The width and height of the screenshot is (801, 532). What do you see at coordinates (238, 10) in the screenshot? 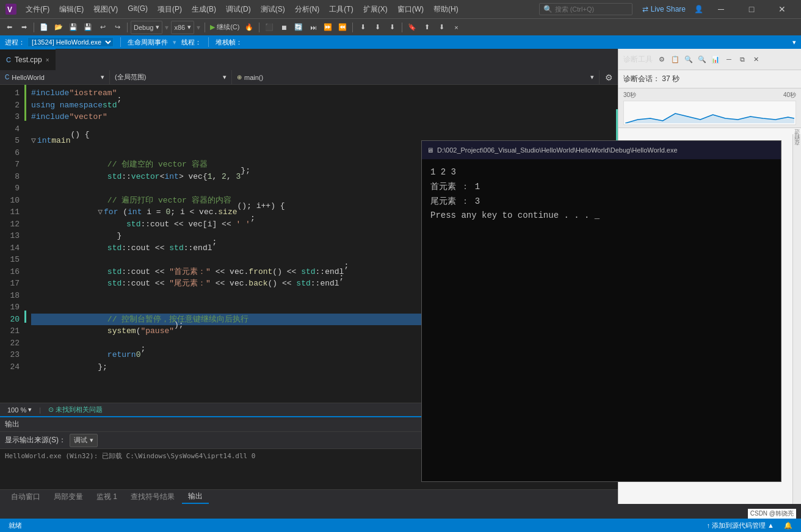
I see `menu-debug: 调试(D)` at bounding box center [238, 10].